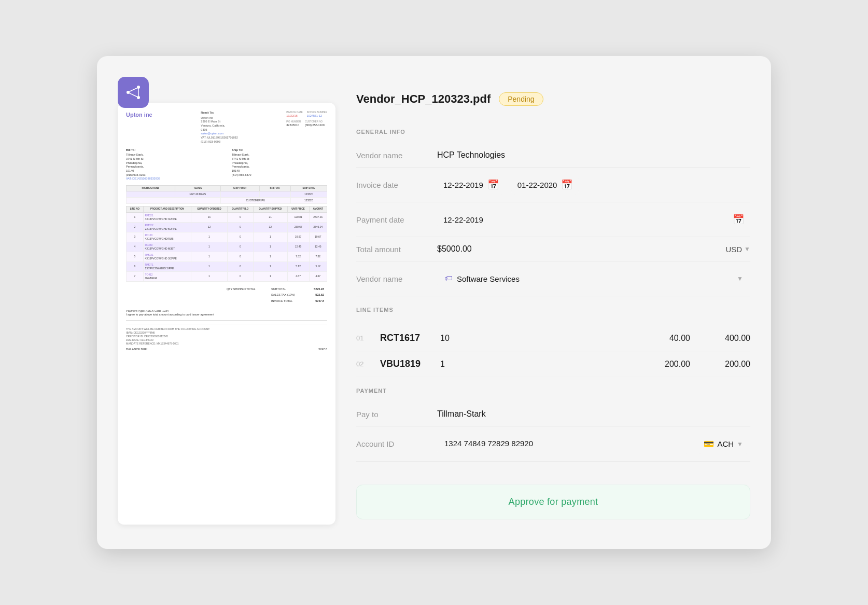  Describe the element at coordinates (227, 338) in the screenshot. I see `invoice-footer: THE AMOUNT WILL BE DEBITED FROM THE FOLL…` at that location.